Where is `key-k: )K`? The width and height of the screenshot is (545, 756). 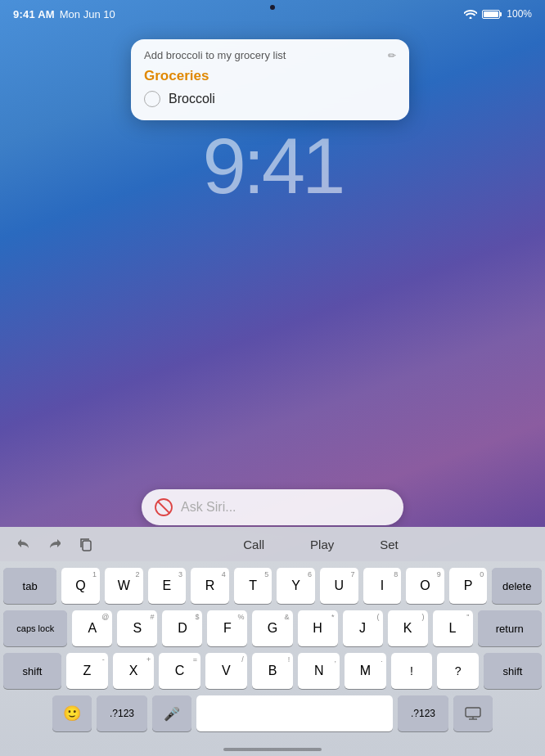 key-k: )K is located at coordinates (408, 628).